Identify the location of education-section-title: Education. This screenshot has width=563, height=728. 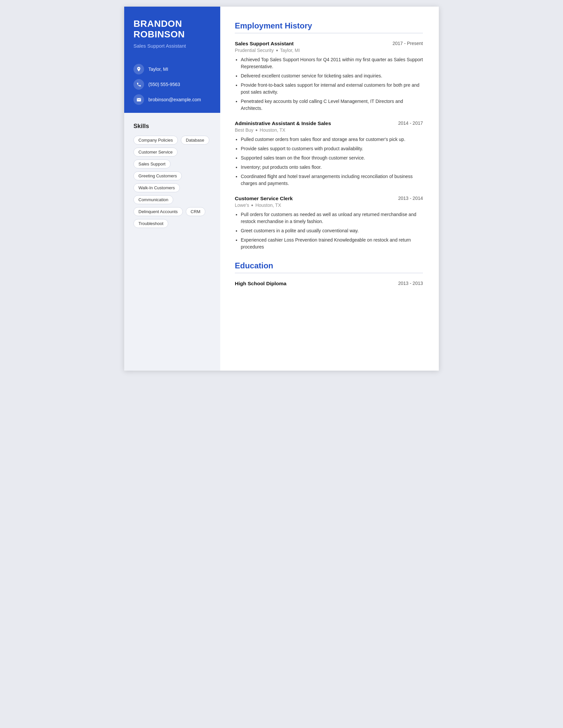
(329, 267).